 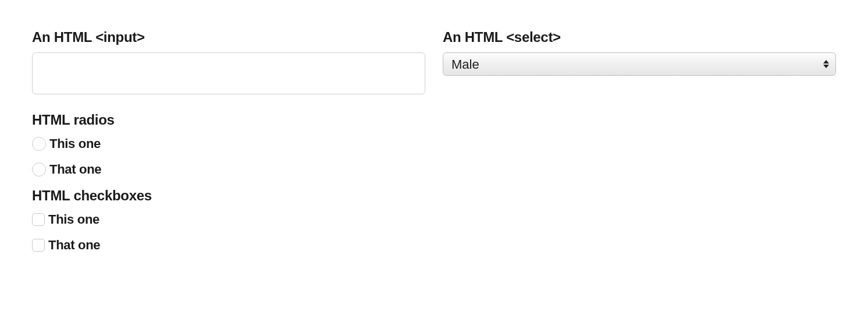 What do you see at coordinates (639, 64) in the screenshot?
I see `select-wrap: Male` at bounding box center [639, 64].